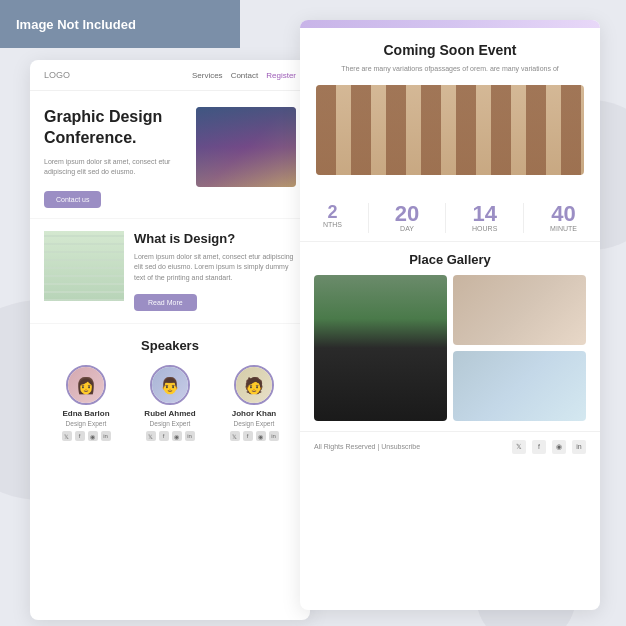 The image size is (626, 626). What do you see at coordinates (86, 436) in the screenshot?
I see `speaker-social-1: 𝕏 f ◉ in` at bounding box center [86, 436].